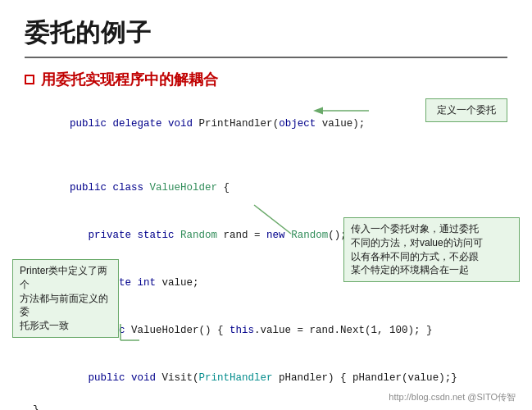  What do you see at coordinates (271, 189) in the screenshot?
I see `code-line-class-vh: public class ValueHolder {` at bounding box center [271, 189].